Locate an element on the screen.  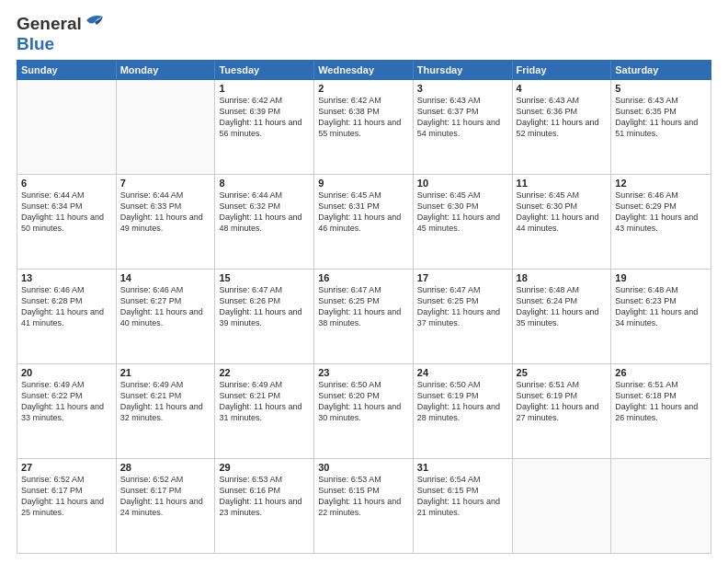
cell-info: Sunrise: 6:51 AM Sunset: 6:19 PM Dayligh… is located at coordinates (563, 401).